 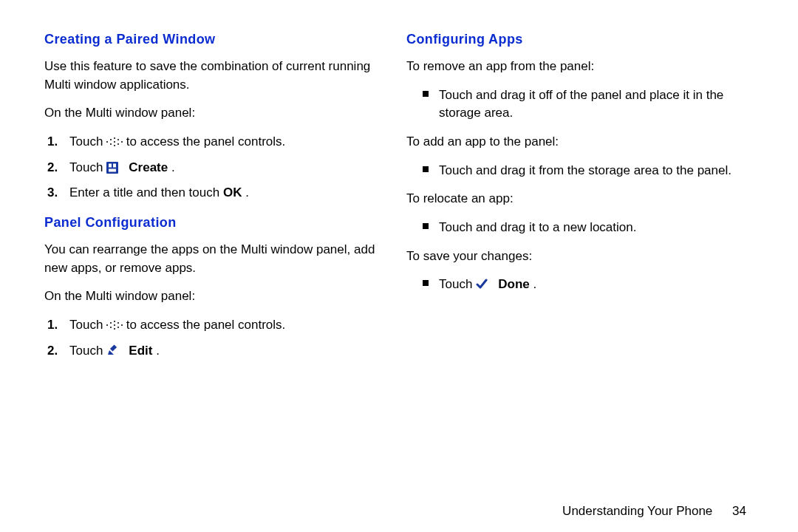 What do you see at coordinates (218, 39) in the screenshot?
I see `heading-creating-paired-window: Creating a Paired Window` at bounding box center [218, 39].